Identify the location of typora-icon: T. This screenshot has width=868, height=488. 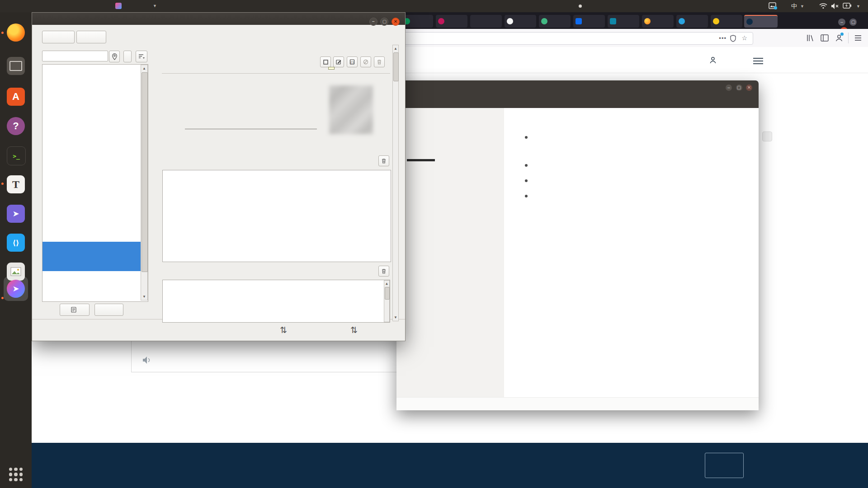
(16, 184).